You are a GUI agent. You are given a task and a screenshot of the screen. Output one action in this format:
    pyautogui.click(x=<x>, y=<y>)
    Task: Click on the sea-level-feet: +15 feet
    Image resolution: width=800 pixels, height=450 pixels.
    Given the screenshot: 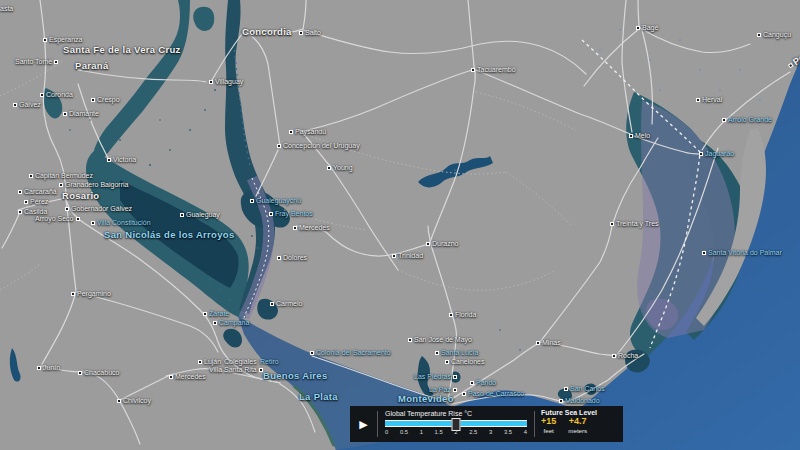 What is the action you would take?
    pyautogui.click(x=548, y=426)
    